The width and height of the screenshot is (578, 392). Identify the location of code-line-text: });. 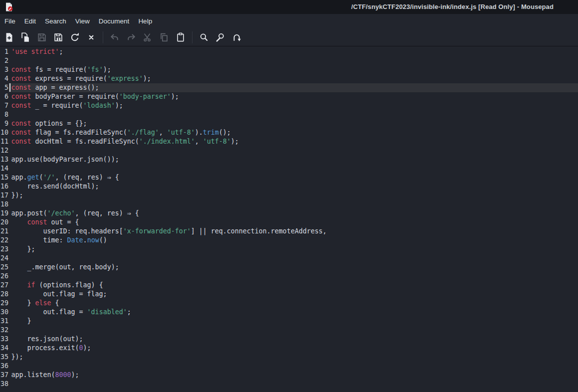
(293, 196).